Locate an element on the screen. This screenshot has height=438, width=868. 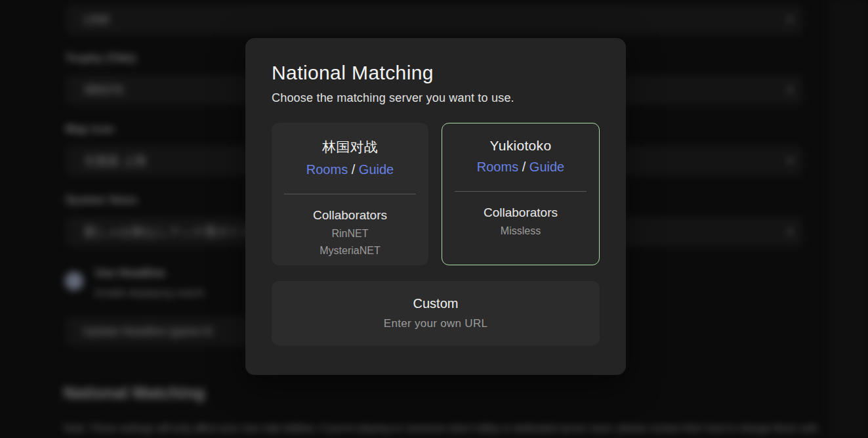
dialog-subtitle: Choose the matching server you want to u… is located at coordinates (436, 99).